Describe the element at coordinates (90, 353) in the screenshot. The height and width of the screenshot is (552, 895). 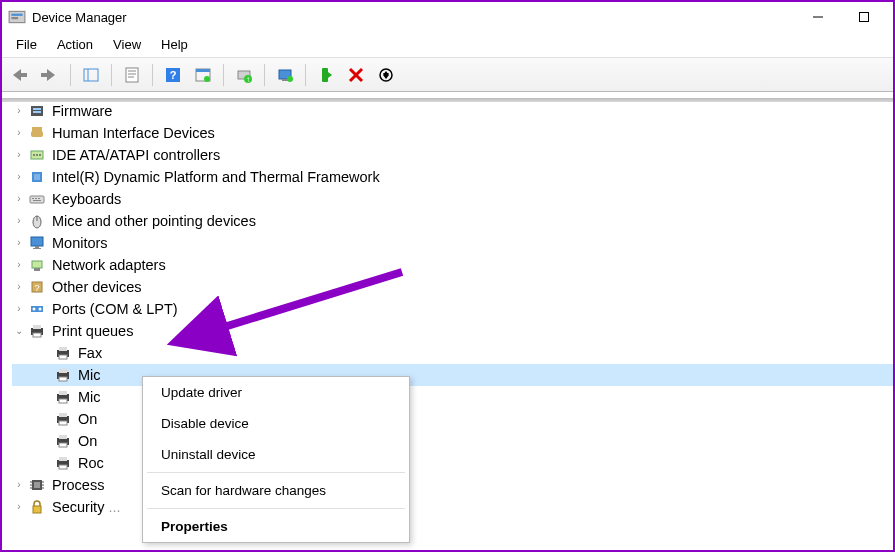
I see `tree-node-label: Fax` at that location.